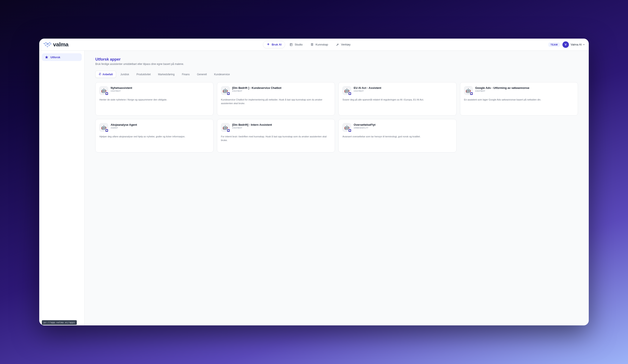 This screenshot has height=364, width=628. What do you see at coordinates (106, 74) in the screenshot?
I see `filter-tab-anbefalt: Anbefalt` at bounding box center [106, 74].